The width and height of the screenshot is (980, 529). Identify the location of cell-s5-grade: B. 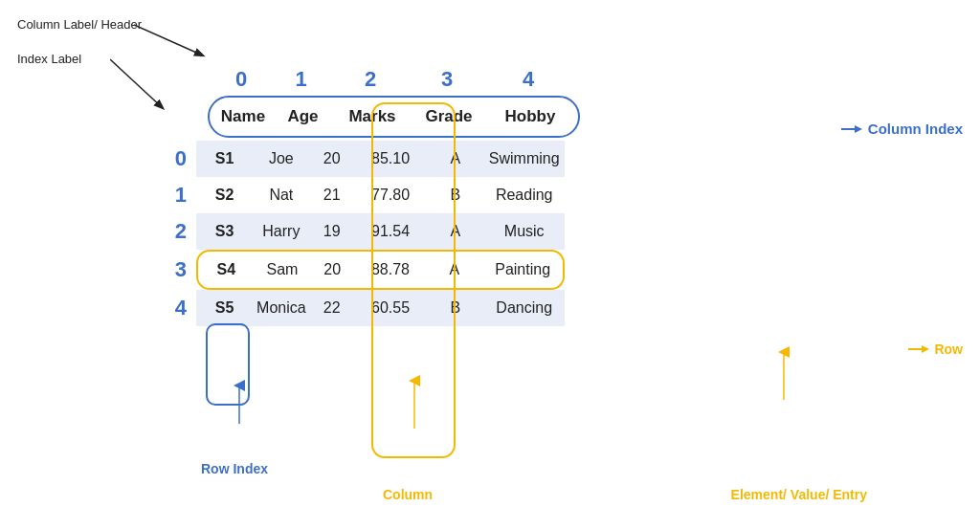
(456, 308).